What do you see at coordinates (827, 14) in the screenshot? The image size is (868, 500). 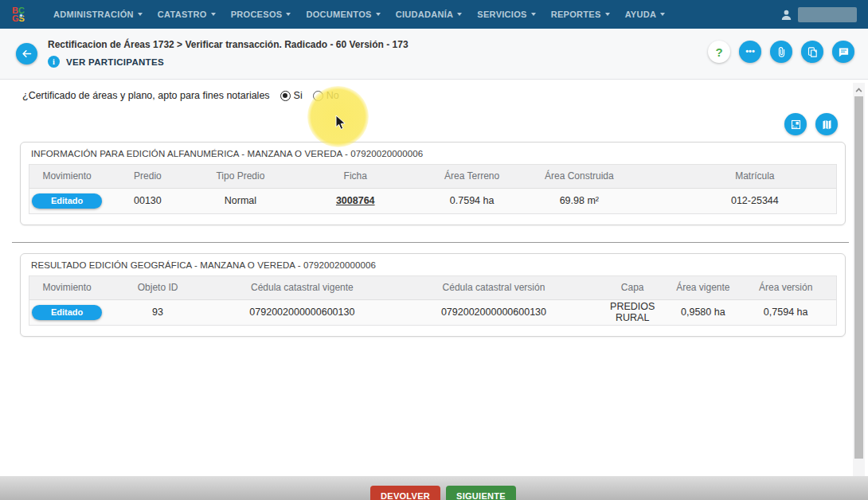 I see `username-box` at bounding box center [827, 14].